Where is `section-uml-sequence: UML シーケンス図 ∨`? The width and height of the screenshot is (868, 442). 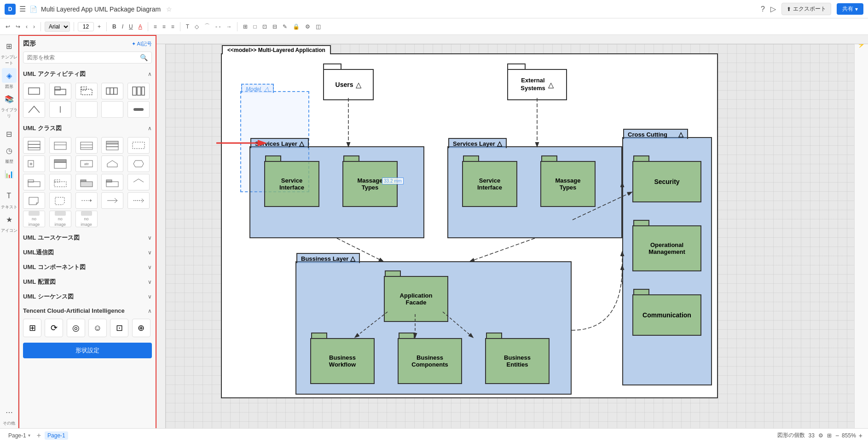 section-uml-sequence: UML シーケンス図 ∨ is located at coordinates (87, 297).